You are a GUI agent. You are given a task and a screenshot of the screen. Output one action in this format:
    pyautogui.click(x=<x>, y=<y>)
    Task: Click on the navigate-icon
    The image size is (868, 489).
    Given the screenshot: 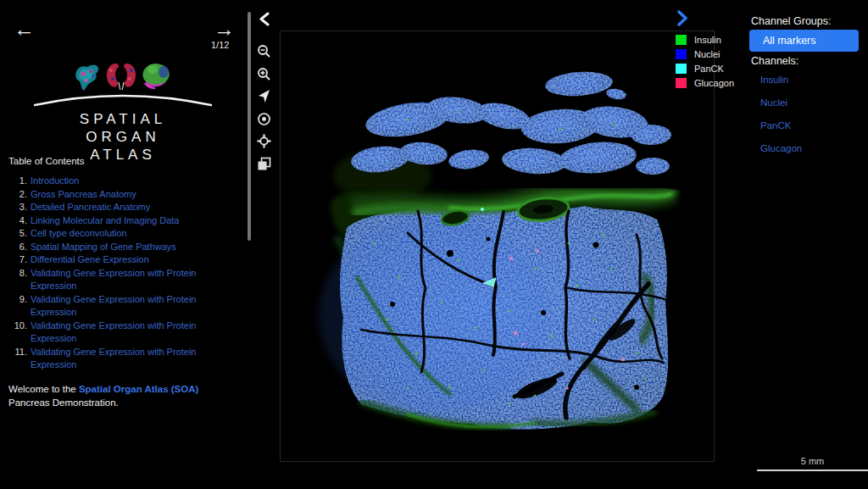 What is the action you would take?
    pyautogui.click(x=264, y=97)
    